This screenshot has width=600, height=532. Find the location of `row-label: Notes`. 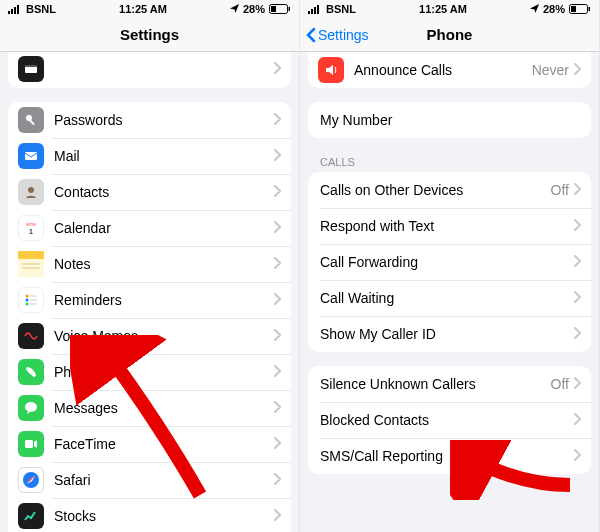

row-label: Notes is located at coordinates (164, 264).